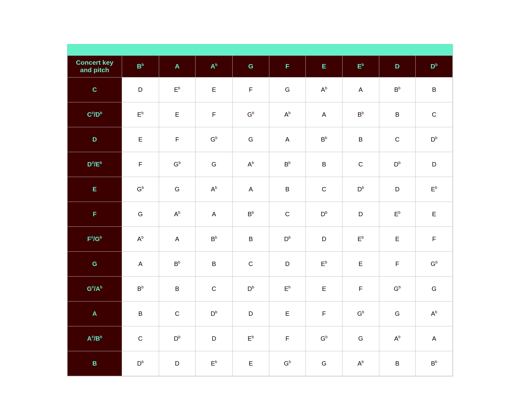 This screenshot has height=420, width=520. I want to click on cell-r1-c7: B, so click(397, 114).